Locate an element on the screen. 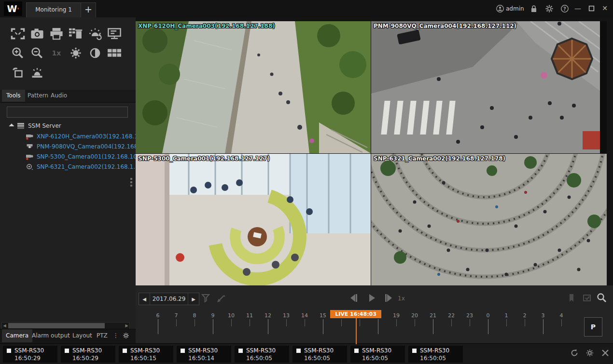 The height and width of the screenshot is (364, 613). zoom-1x-label: 1x is located at coordinates (57, 53).